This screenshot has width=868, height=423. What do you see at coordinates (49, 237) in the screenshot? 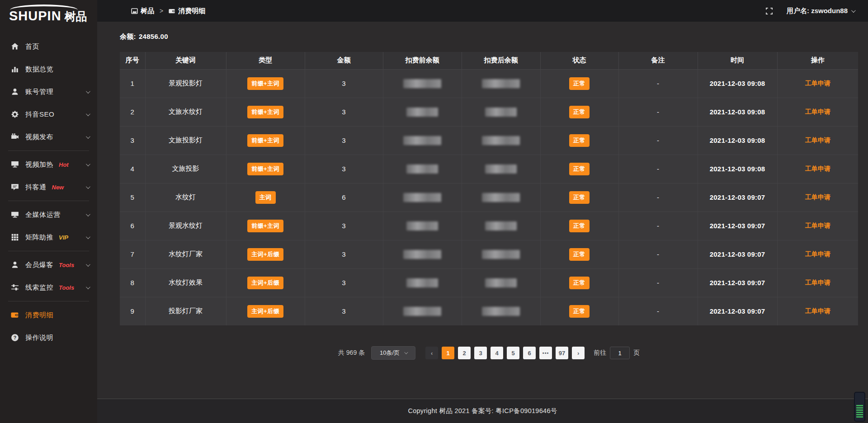
I see `sidebar-item-矩阵助推: 矩阵助推 VIP` at bounding box center [49, 237].